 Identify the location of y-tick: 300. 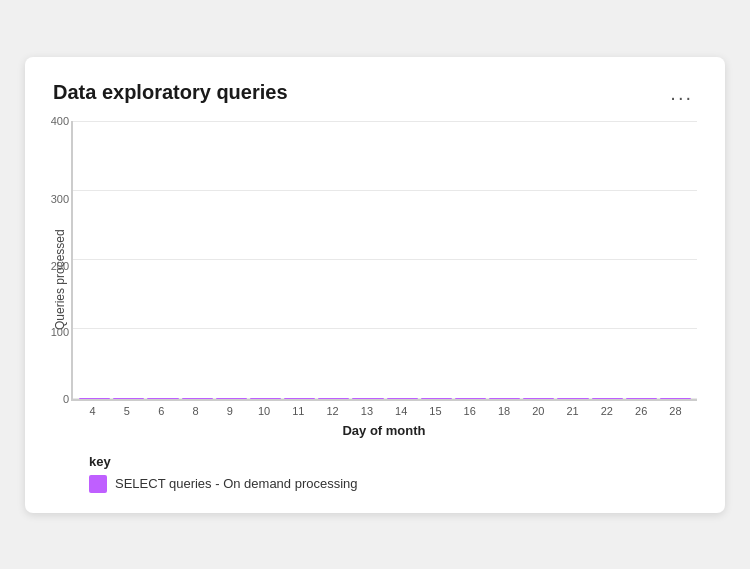
(55, 199).